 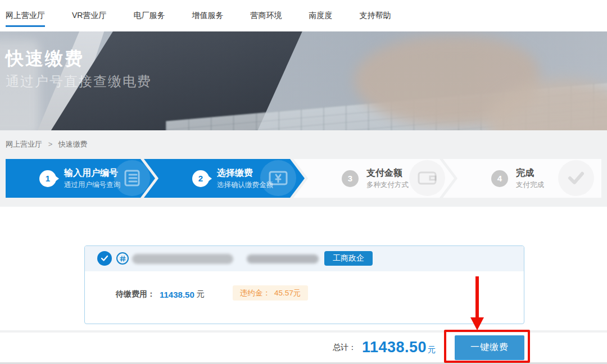 I want to click on breadcrumb: 网上营业厅 > 快速缴费, so click(x=47, y=144).